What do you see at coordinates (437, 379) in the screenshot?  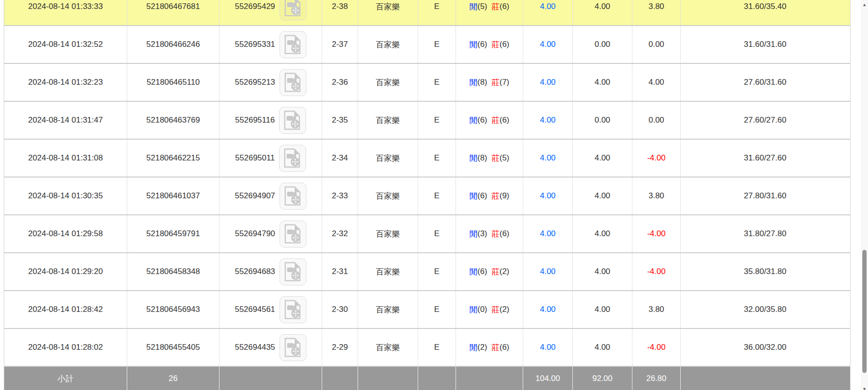 I see `summary-empty-table` at bounding box center [437, 379].